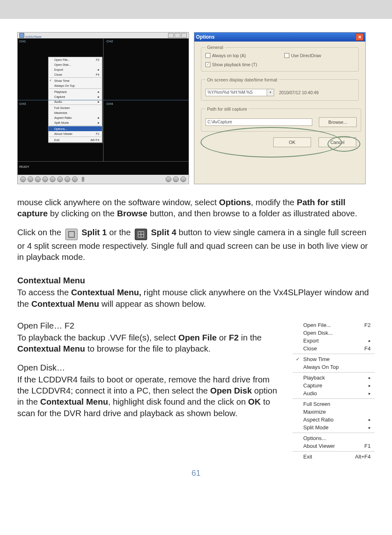 This screenshot has height=535, width=392. I want to click on open-file-heading: Open File… F2, so click(150, 326).